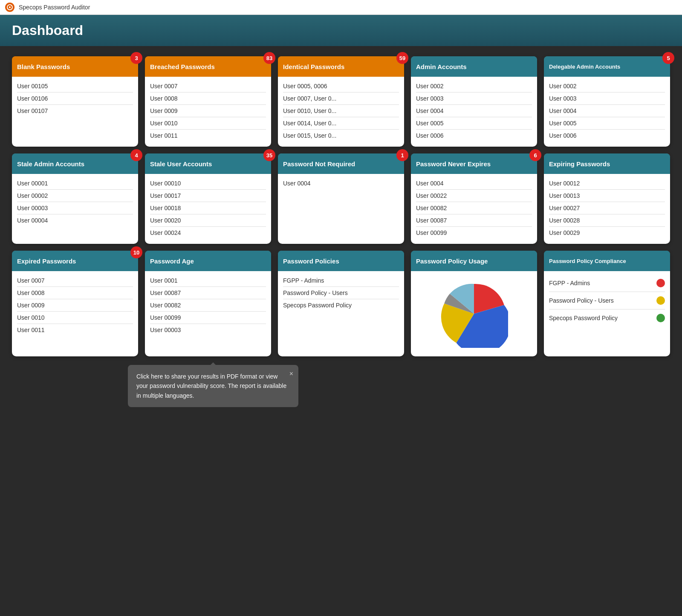 The height and width of the screenshot is (616, 682). I want to click on card-password-never-expires: 6 Password Never Expires User 0004 User …, so click(474, 199).